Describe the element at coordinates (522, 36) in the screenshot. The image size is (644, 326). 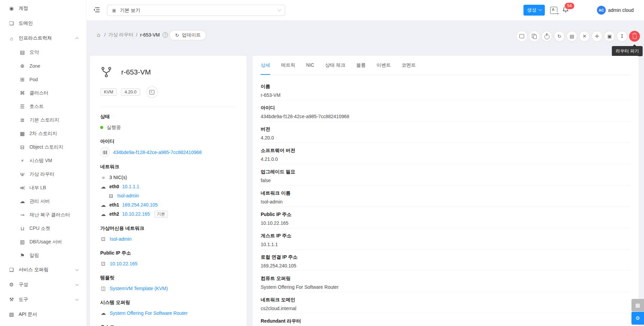
I see `action-icon` at that location.